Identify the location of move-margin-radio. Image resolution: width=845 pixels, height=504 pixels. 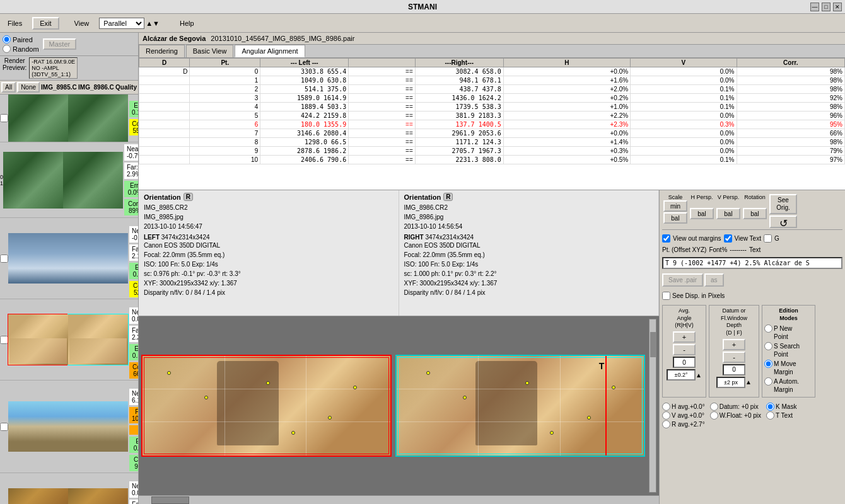
(768, 364).